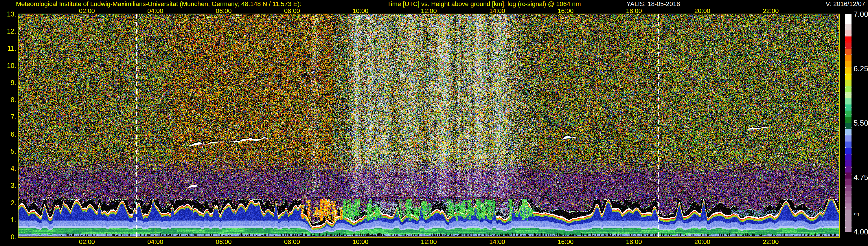 The height and width of the screenshot is (246, 868). I want to click on plot-title: Time [UTC] vs. Height above ground [km]:…, so click(484, 4).